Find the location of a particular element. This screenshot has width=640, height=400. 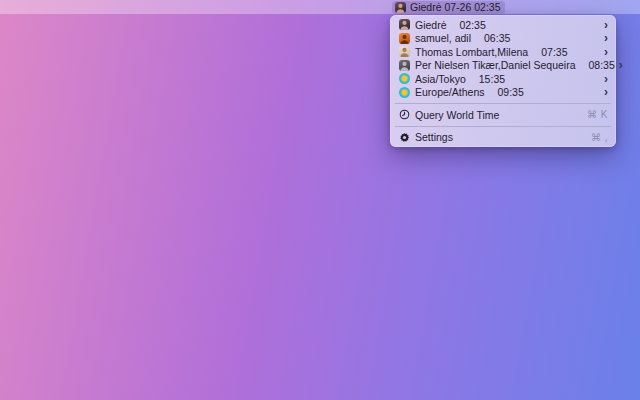

keyboard-shortcut: ⌘ , is located at coordinates (600, 138).